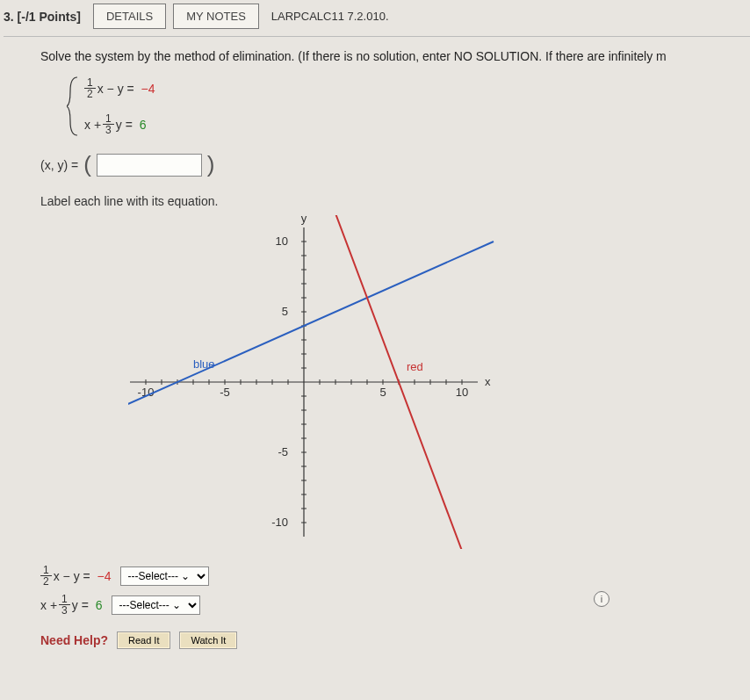 The image size is (750, 700). What do you see at coordinates (156, 605) in the screenshot?
I see `equation2-select: ---Select--- ⌄` at bounding box center [156, 605].